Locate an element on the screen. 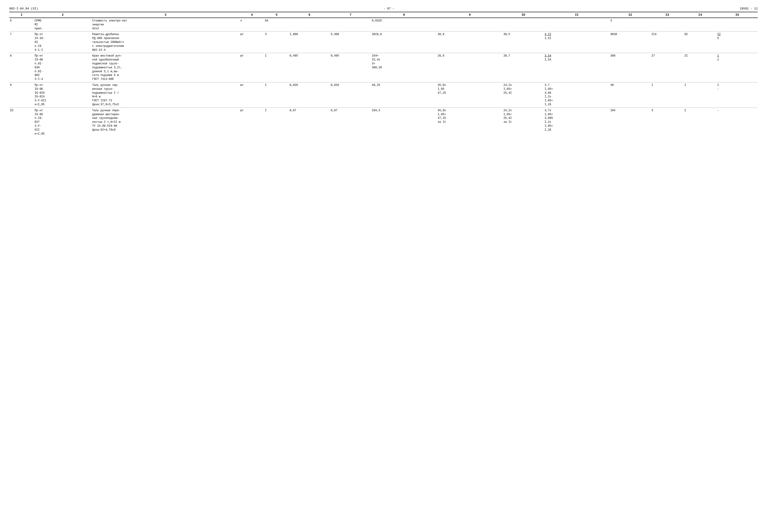  cell-col15: I - is located at coordinates (737, 95).